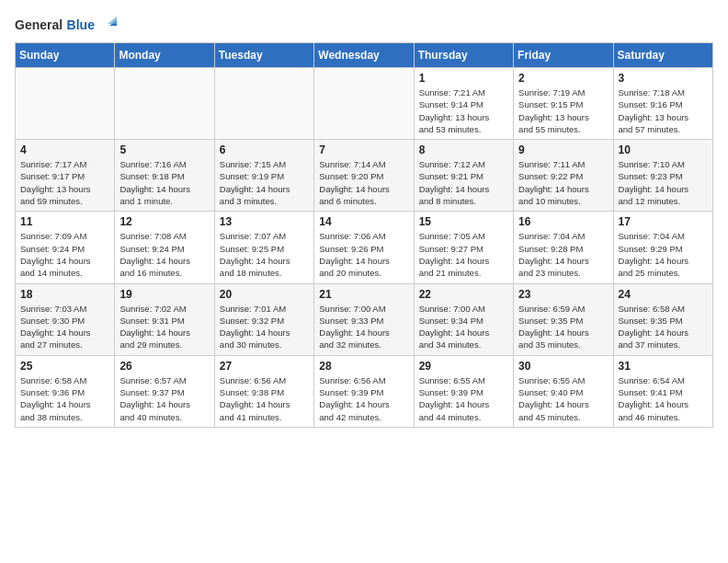  I want to click on calendar-cell: 11Sunrise: 7:09 AM Sunset: 9:24 PM Dayli…, so click(65, 247).